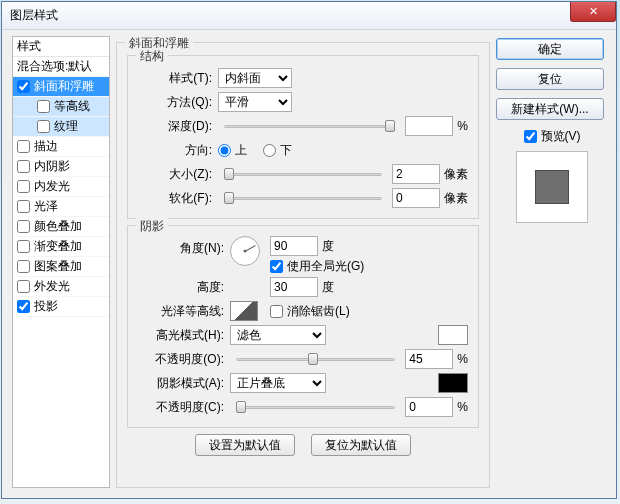 Image resolution: width=620 pixels, height=504 pixels. Describe the element at coordinates (24, 166) in the screenshot. I see `ck-innershadow` at that location.